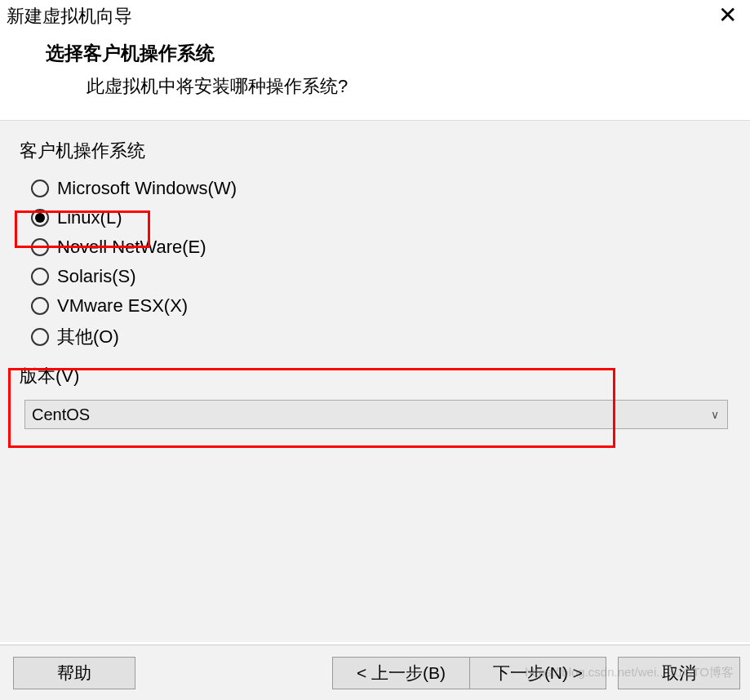 The image size is (750, 700). I want to click on back-button: < 上一步(B), so click(401, 673).